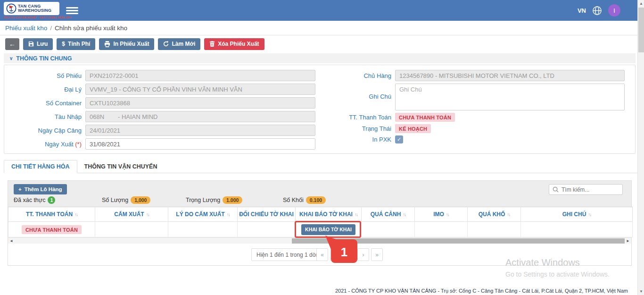 The image size is (644, 295). Describe the element at coordinates (368, 117) in the screenshot. I see `tt-thanh-toan-label: TT. Thanh Toán` at that location.